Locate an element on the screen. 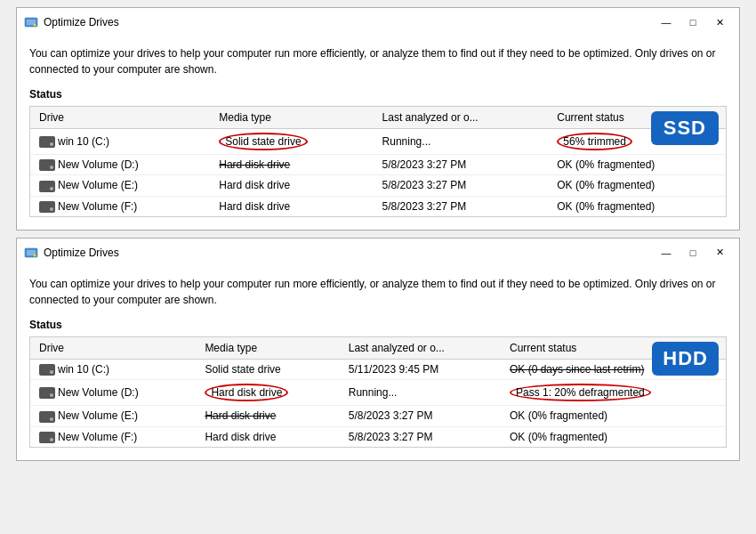  hdd-badge: HDD is located at coordinates (685, 359).